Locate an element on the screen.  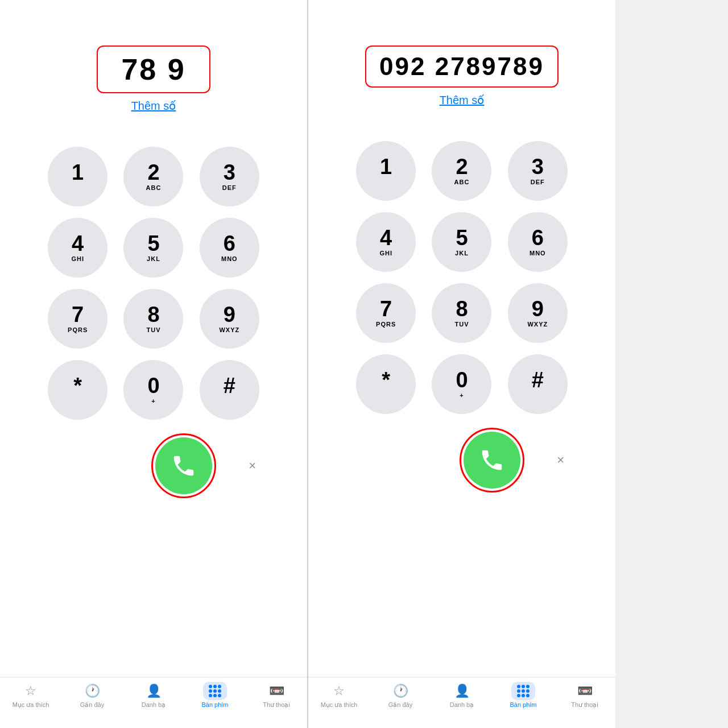
digit-#-2: # is located at coordinates (538, 380).